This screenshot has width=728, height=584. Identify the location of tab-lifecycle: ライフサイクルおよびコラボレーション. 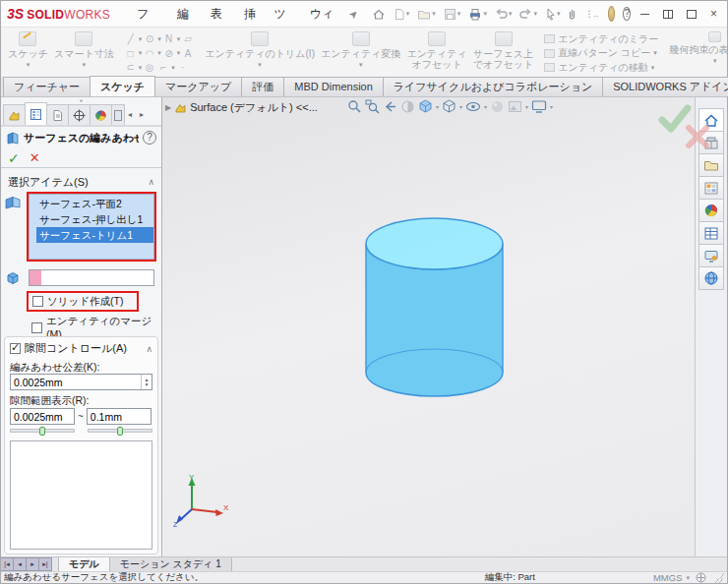
(493, 87).